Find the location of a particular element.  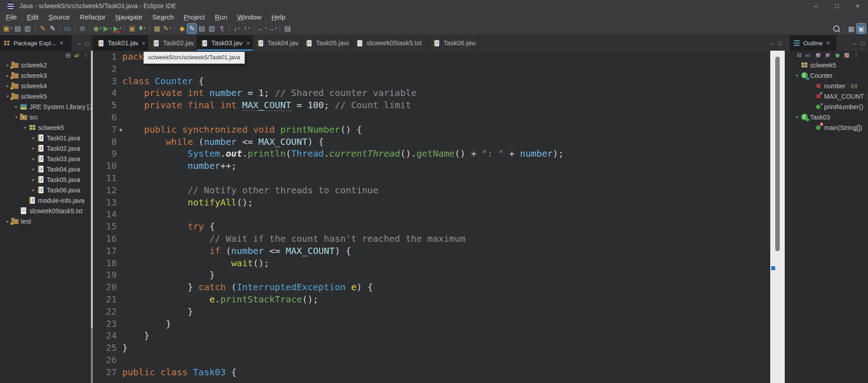

line-number: 27 is located at coordinates (105, 372).